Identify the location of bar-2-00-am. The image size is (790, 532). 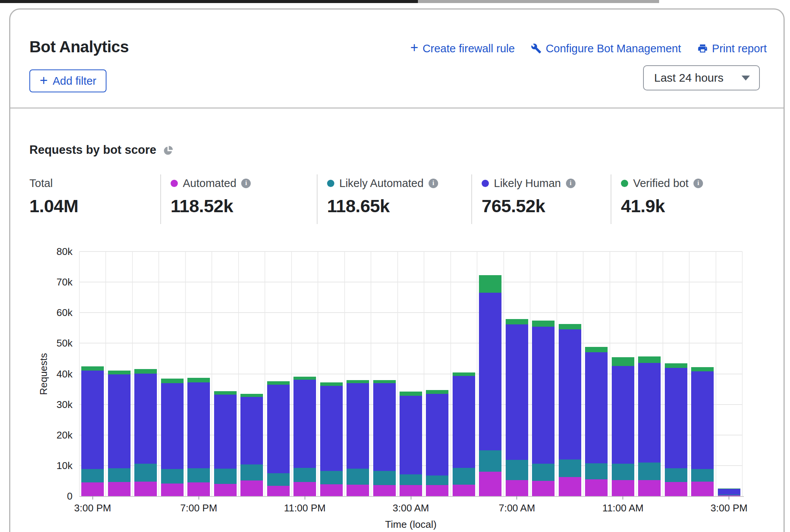
(385, 438).